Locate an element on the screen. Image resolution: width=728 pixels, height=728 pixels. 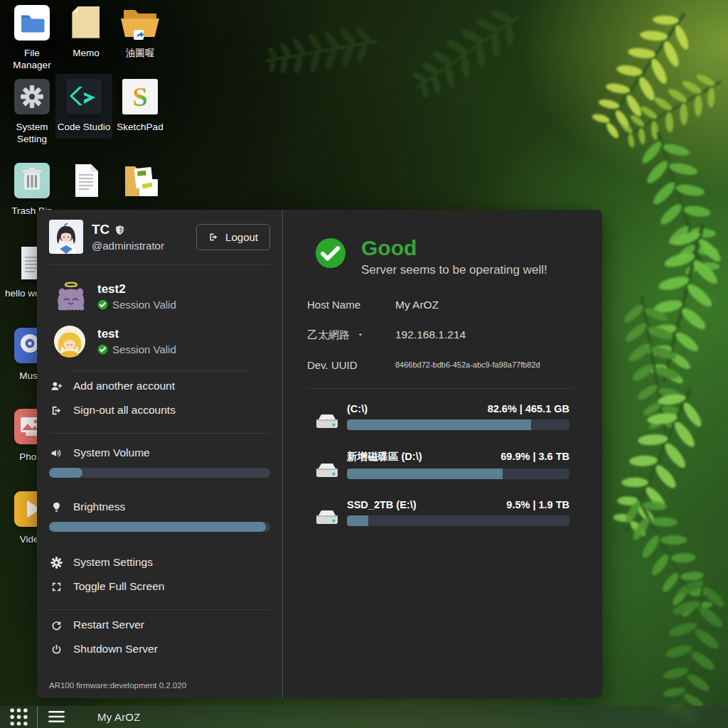
desktop-icon-label: Memo is located at coordinates (86, 53).